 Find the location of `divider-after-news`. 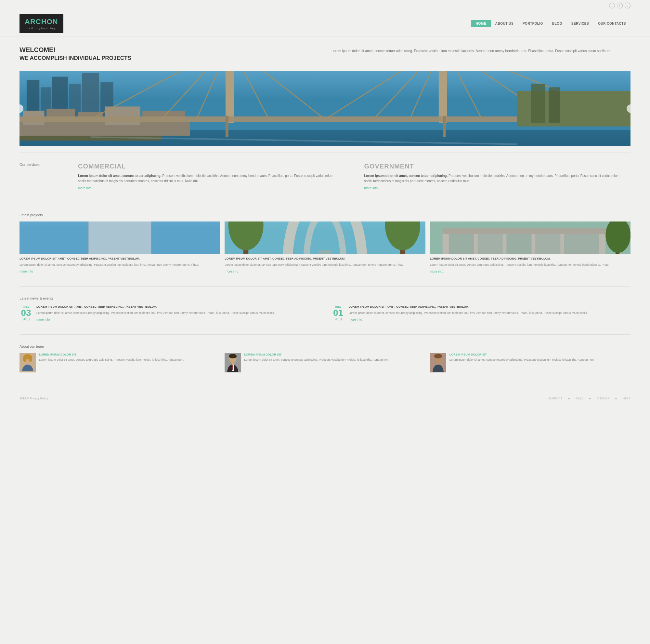

divider-after-news is located at coordinates (325, 335).